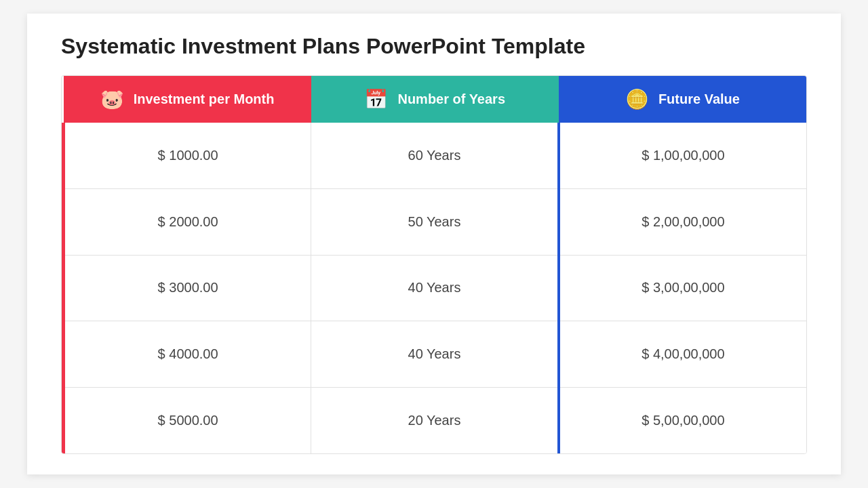 This screenshot has height=488, width=868. What do you see at coordinates (435, 354) in the screenshot?
I see `table-row: $ 4000.0040 Years$ 4,00,00,000` at bounding box center [435, 354].